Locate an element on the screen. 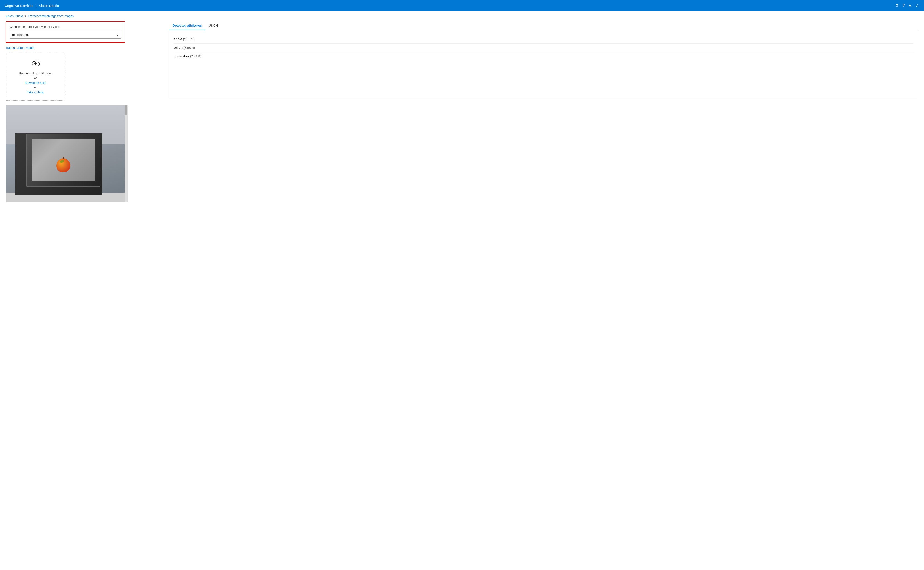  attribute-score-onion: (3.58%) is located at coordinates (189, 48).